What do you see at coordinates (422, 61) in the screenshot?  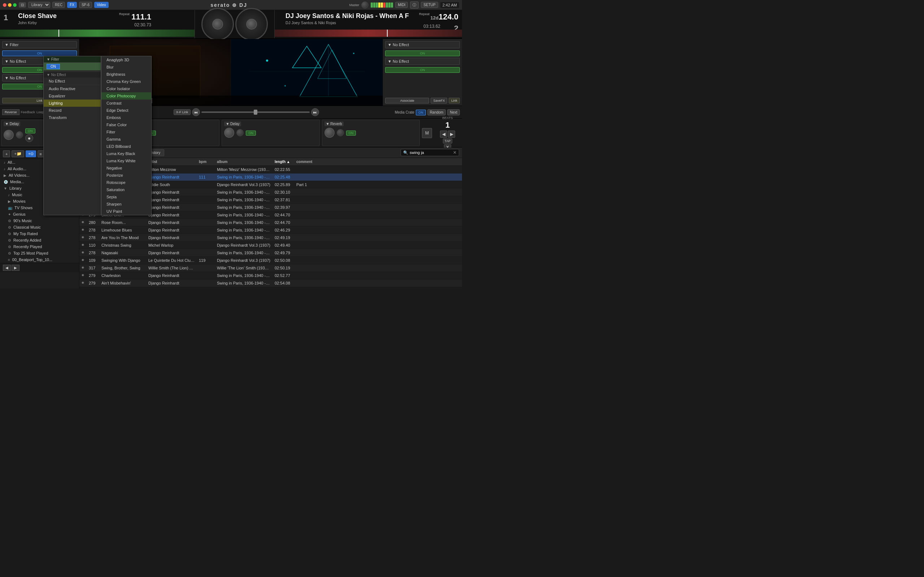 I see `no-effect-right-2: ▼ No Effect` at bounding box center [422, 61].